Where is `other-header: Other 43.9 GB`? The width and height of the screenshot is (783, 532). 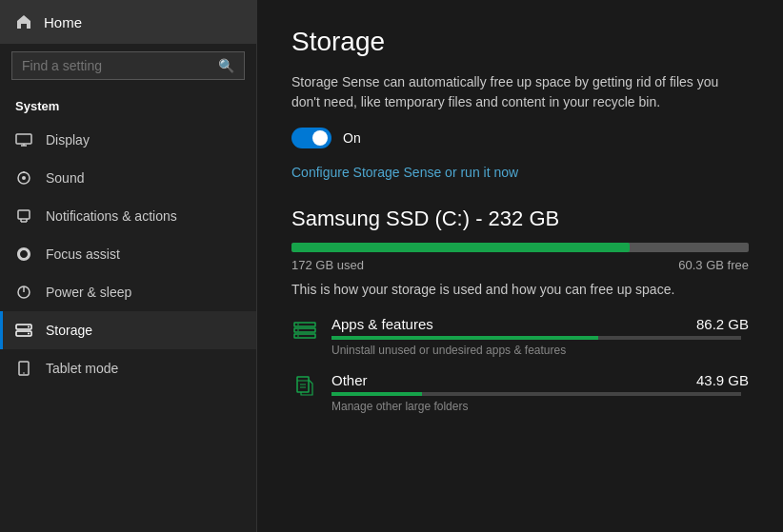 other-header: Other 43.9 GB is located at coordinates (540, 381).